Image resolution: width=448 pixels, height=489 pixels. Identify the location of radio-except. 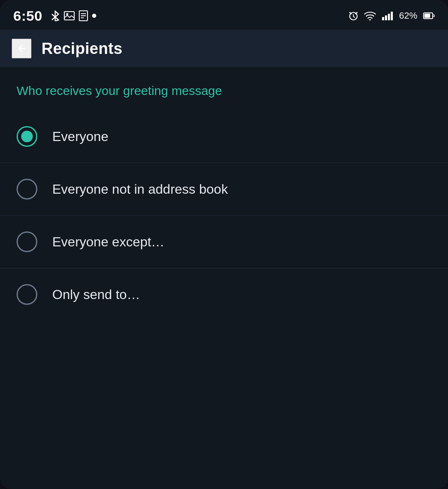
(27, 242).